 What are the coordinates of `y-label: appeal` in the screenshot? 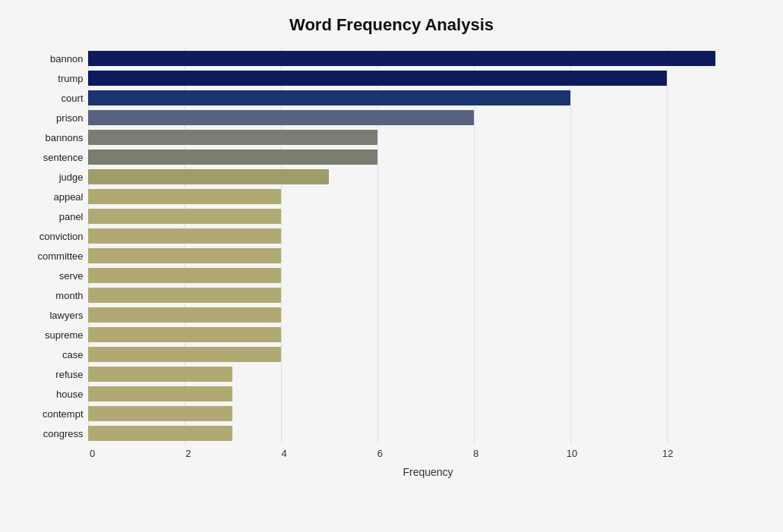 It's located at (68, 197).